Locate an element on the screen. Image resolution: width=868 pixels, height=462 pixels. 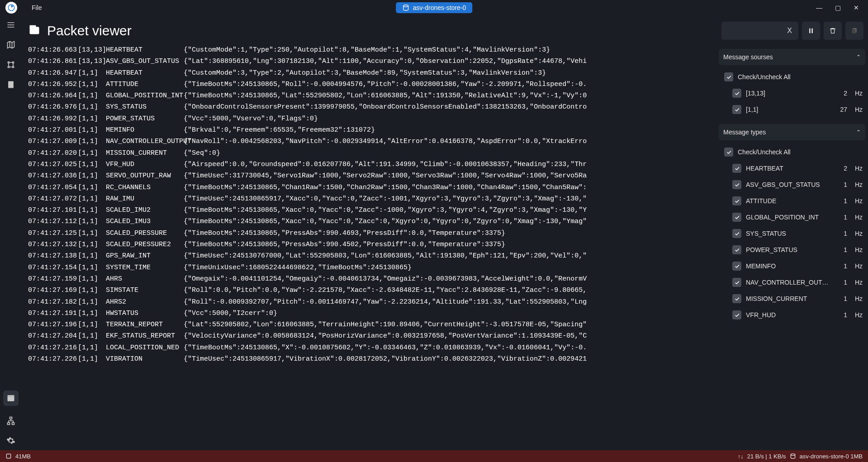
type-item: VFR_HUD1Hz is located at coordinates (797, 315).